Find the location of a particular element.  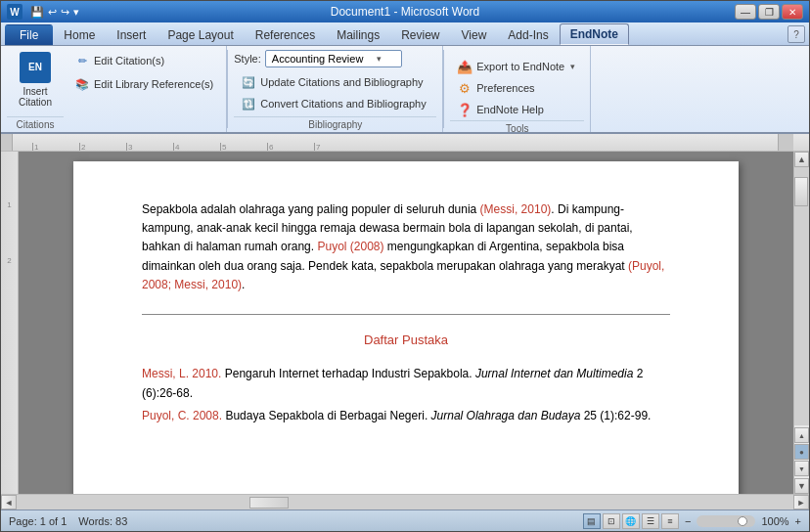

web-layout-view-button: 🌐 is located at coordinates (631, 521).